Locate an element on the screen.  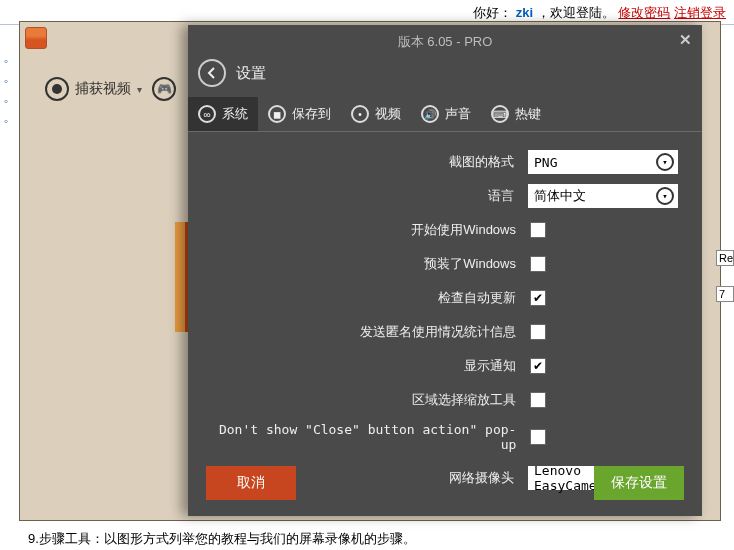
tab-label: 声音 is located at coordinates (458, 114).